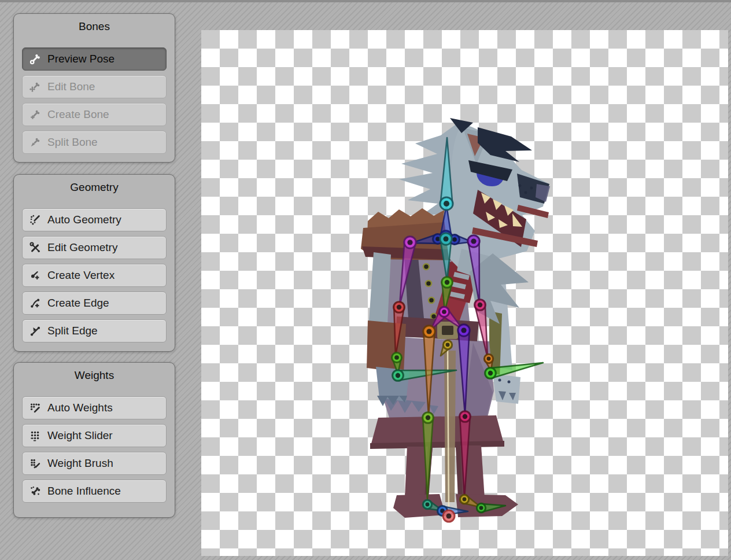 The height and width of the screenshot is (560, 731). Describe the element at coordinates (73, 331) in the screenshot. I see `button-label: Split Edge` at that location.